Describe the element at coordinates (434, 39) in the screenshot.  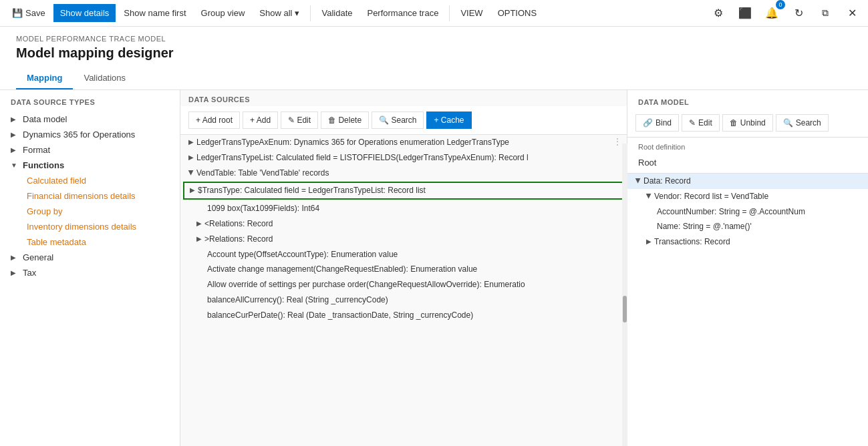
I see `breadcrumb: MODEL PERFORMANCE TRACE MODEL` at that location.